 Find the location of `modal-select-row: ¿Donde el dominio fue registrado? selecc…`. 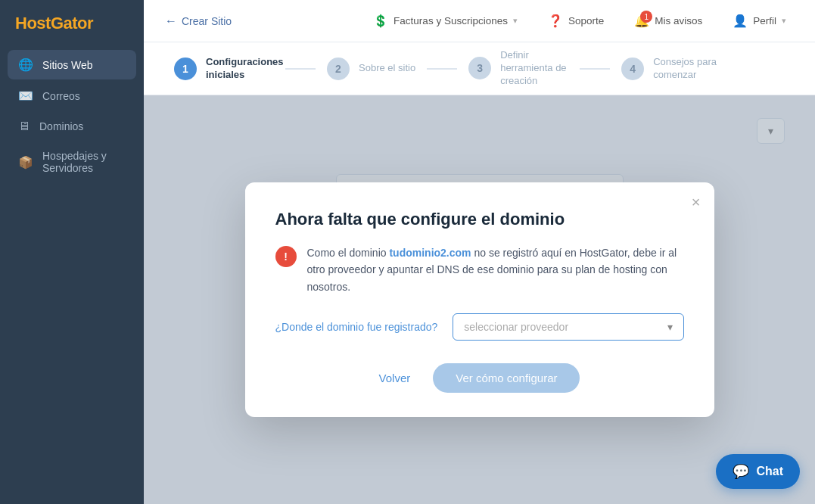

modal-select-row: ¿Donde el dominio fue registrado? selecc… is located at coordinates (480, 327).